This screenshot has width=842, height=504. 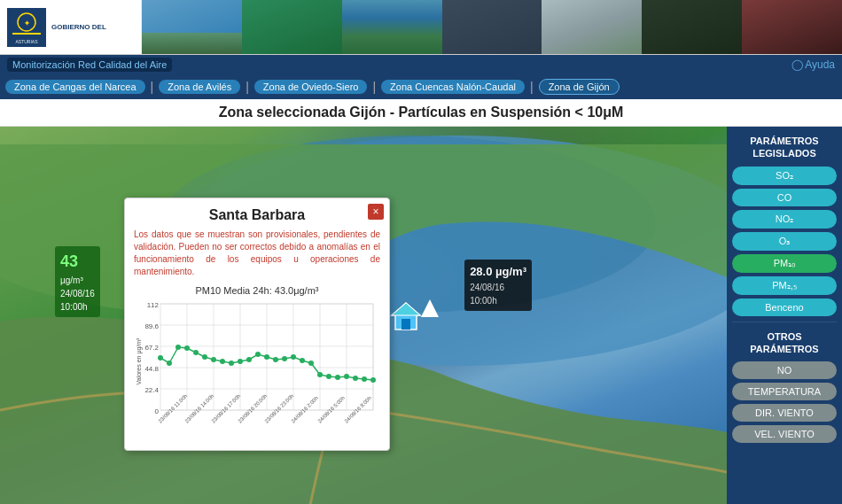 I want to click on right-panel: PARÁMETROS LEGISLADOS SO₂ CO NO₂ O₃ PM₁₀…, so click(x=784, y=315).